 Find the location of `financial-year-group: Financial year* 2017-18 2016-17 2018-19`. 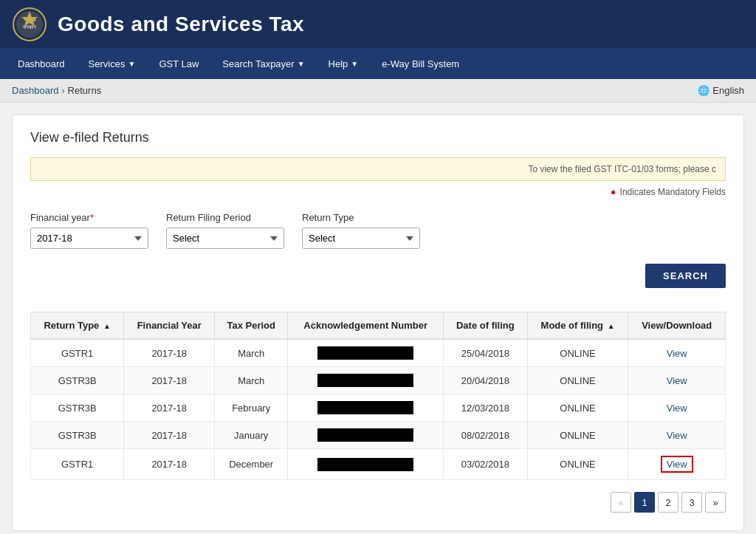

financial-year-group: Financial year* 2017-18 2016-17 2018-19 is located at coordinates (89, 230).